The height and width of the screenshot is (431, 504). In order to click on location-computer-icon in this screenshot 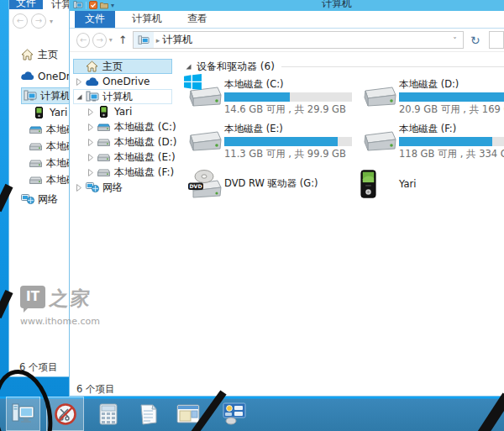, I will do `click(144, 40)`.